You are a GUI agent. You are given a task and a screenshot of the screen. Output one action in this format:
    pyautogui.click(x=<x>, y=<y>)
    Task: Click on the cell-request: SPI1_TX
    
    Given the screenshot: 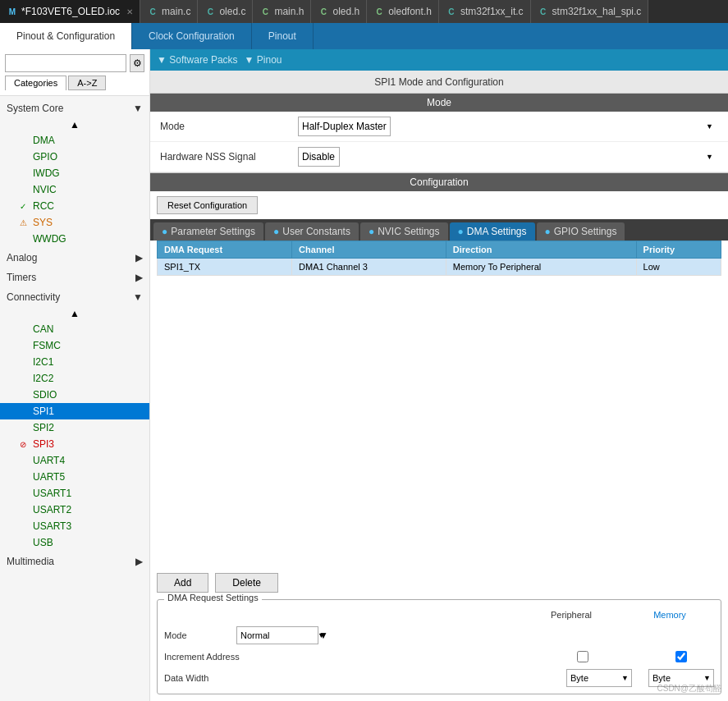 What is the action you would take?
    pyautogui.click(x=225, y=268)
    